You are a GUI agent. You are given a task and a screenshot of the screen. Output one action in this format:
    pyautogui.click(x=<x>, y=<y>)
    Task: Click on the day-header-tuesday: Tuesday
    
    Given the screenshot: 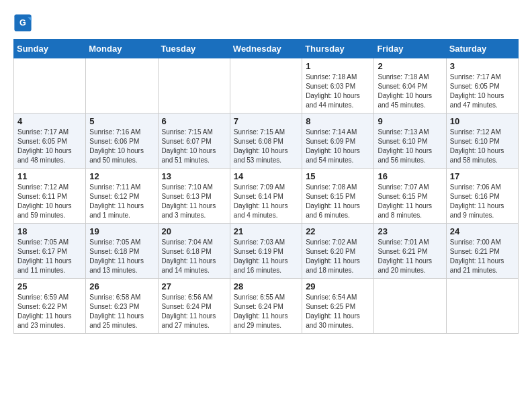 What is the action you would take?
    pyautogui.click(x=193, y=49)
    